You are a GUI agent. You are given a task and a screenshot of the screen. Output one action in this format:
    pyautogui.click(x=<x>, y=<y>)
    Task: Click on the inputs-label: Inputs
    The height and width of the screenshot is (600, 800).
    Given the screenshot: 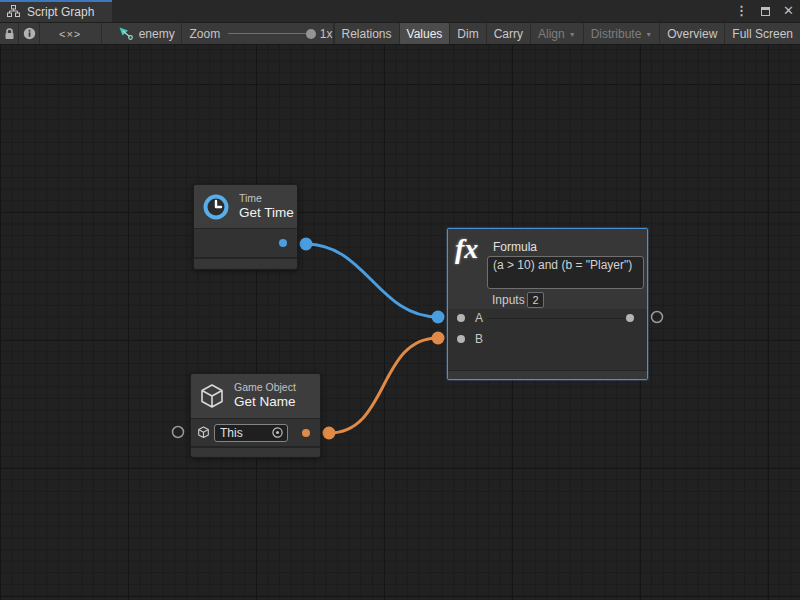 What is the action you would take?
    pyautogui.click(x=508, y=300)
    